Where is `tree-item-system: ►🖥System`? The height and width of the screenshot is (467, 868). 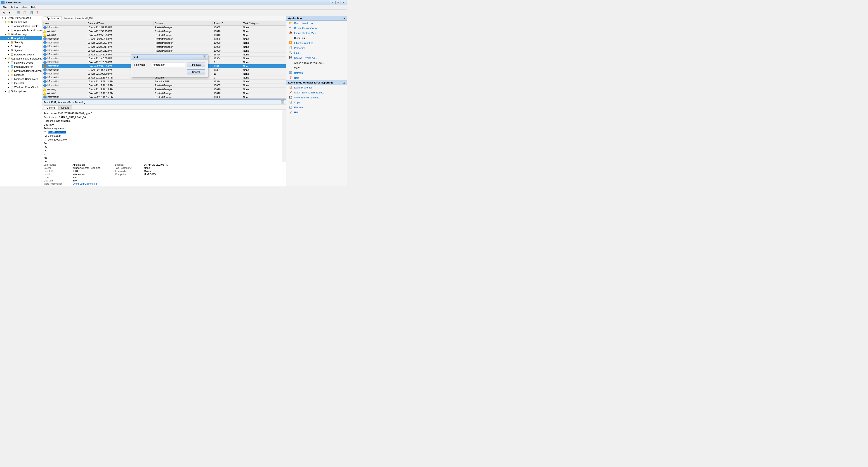 tree-item-system: ►🖥System is located at coordinates (21, 51).